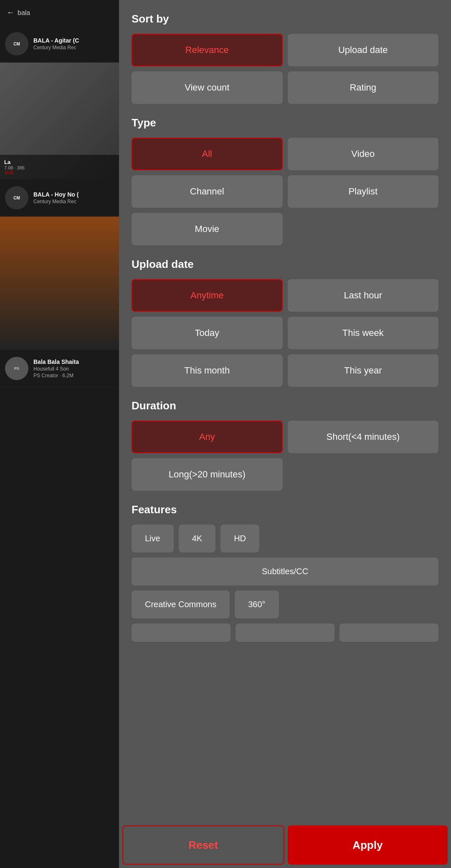  Describe the element at coordinates (285, 474) in the screenshot. I see `duration-grid-row2: Long(>20 minutes)` at that location.